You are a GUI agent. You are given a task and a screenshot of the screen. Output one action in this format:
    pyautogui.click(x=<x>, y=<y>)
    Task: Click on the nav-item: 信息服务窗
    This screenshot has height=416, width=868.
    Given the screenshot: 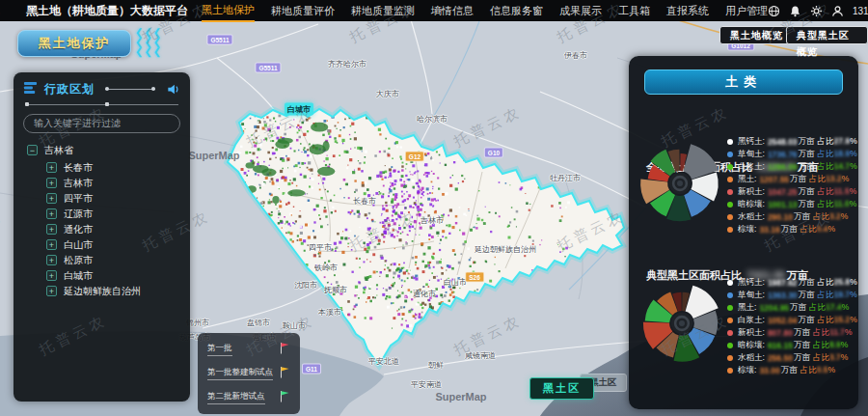 What is the action you would take?
    pyautogui.click(x=517, y=12)
    